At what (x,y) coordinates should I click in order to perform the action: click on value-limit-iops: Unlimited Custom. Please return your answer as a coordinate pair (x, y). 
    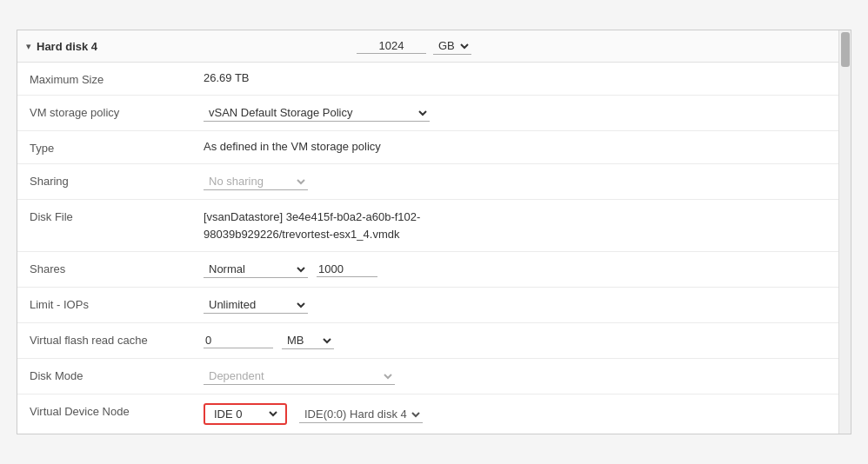
    Looking at the image, I should click on (515, 305).